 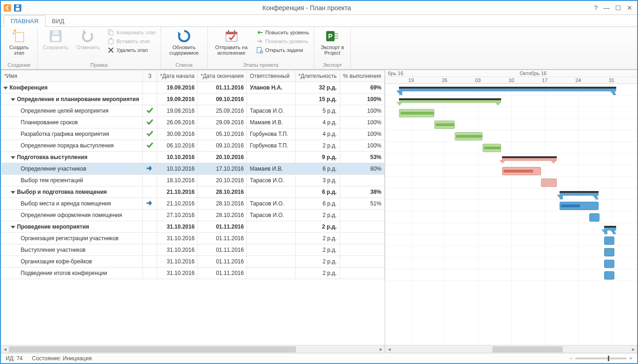 What do you see at coordinates (631, 358) in the screenshot?
I see `zoom-in-icon: +` at bounding box center [631, 358].